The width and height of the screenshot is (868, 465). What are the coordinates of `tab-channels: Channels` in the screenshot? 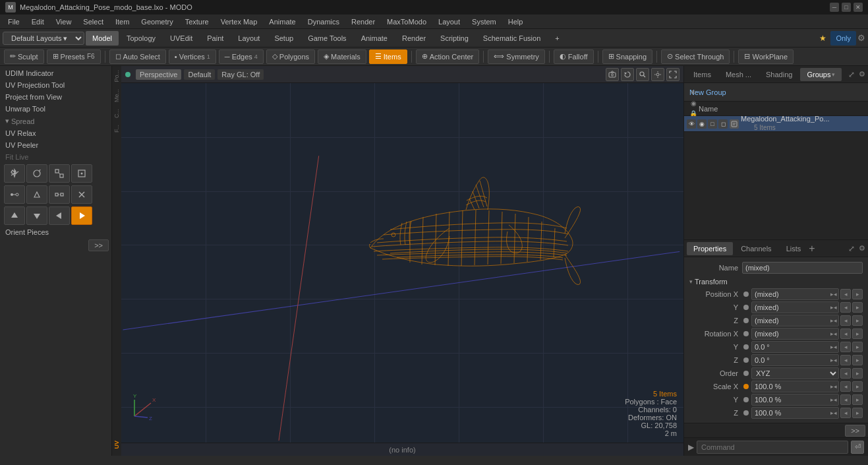 It's located at (756, 249).